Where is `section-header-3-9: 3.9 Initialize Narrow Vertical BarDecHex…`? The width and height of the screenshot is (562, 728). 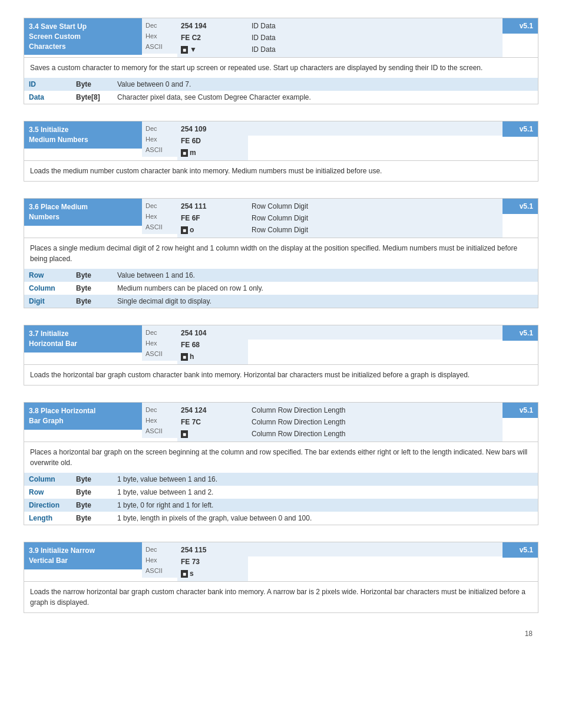
section-header-3-9: 3.9 Initialize Narrow Vertical BarDecHex… is located at coordinates (281, 562).